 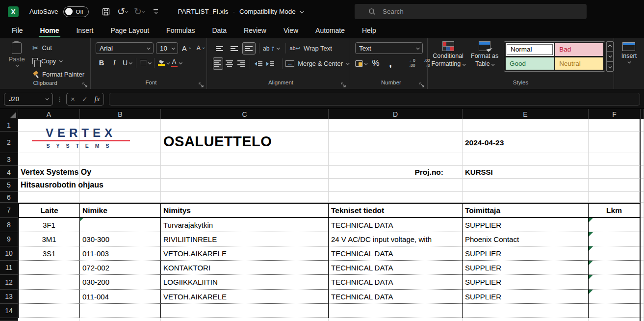 What do you see at coordinates (163, 63) in the screenshot?
I see `fill-color-button` at bounding box center [163, 63].